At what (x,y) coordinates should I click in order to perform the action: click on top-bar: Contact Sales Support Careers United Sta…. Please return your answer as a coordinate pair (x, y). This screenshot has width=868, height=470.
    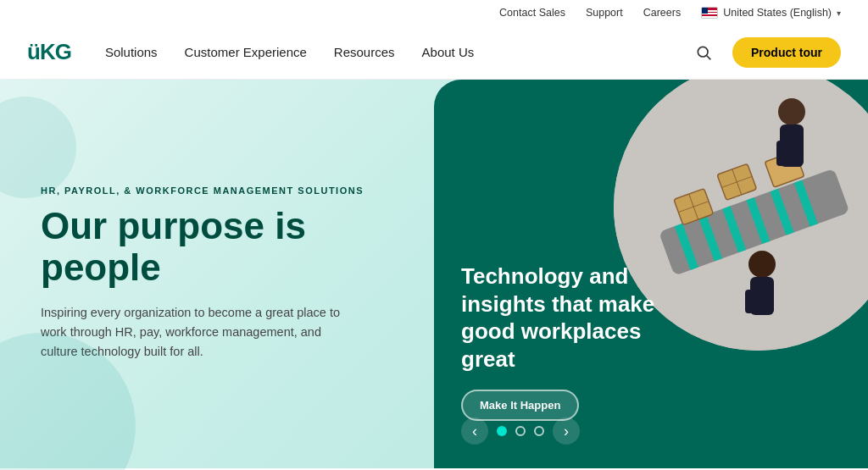
    Looking at the image, I should click on (434, 13).